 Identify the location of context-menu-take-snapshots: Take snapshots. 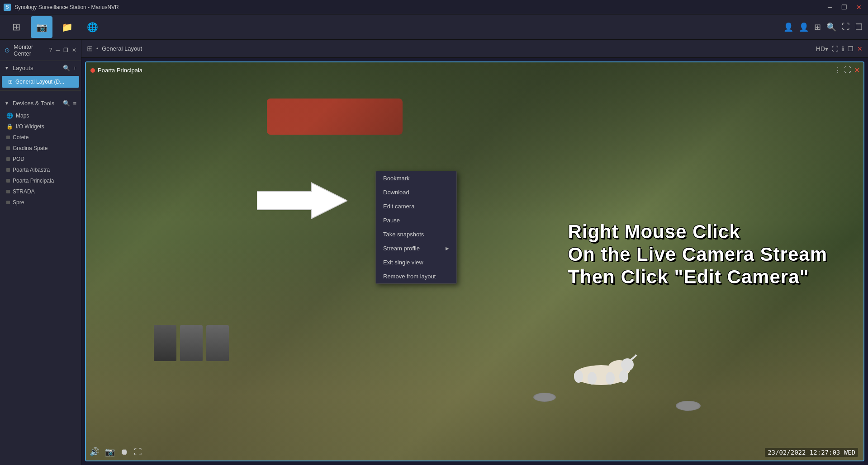
(416, 234).